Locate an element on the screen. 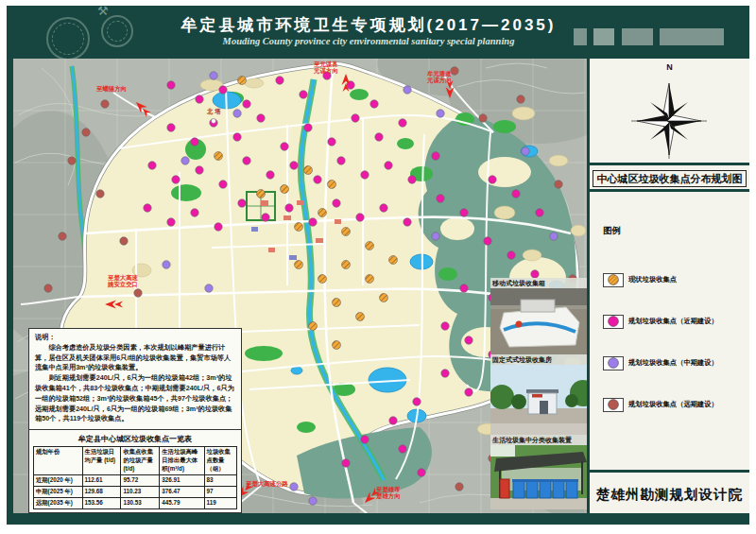 The height and width of the screenshot is (534, 756). near-term-point-icon is located at coordinates (613, 321).